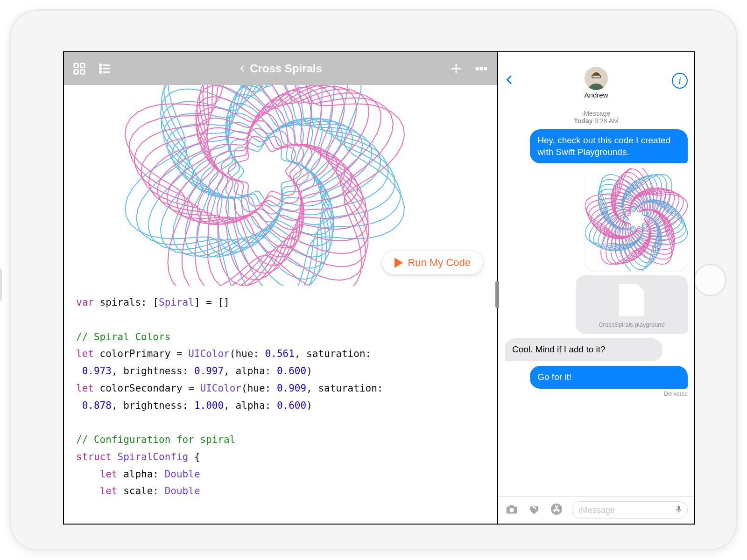 The width and height of the screenshot is (747, 560). Describe the element at coordinates (596, 394) in the screenshot. I see `delivered-status: Delivered` at that location.